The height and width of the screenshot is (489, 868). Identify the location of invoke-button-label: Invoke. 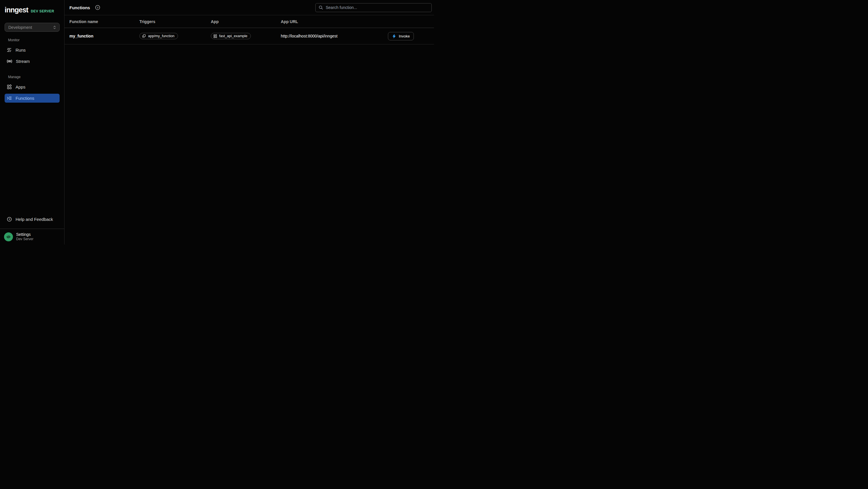
(404, 36).